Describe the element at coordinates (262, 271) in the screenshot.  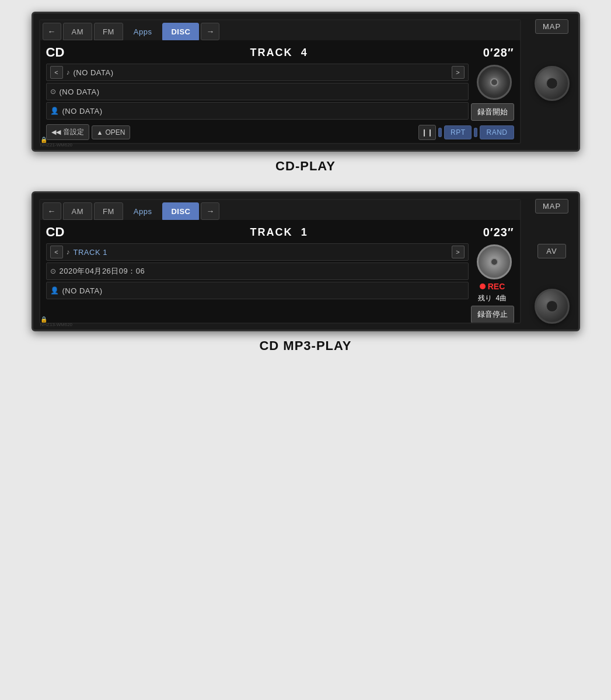
I see `album-text-2: 2020年04月26日09：06` at that location.